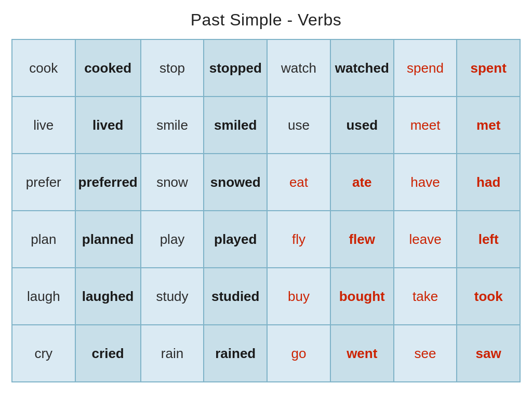 Image resolution: width=532 pixels, height=398 pixels. I want to click on table-cell: use, so click(299, 125).